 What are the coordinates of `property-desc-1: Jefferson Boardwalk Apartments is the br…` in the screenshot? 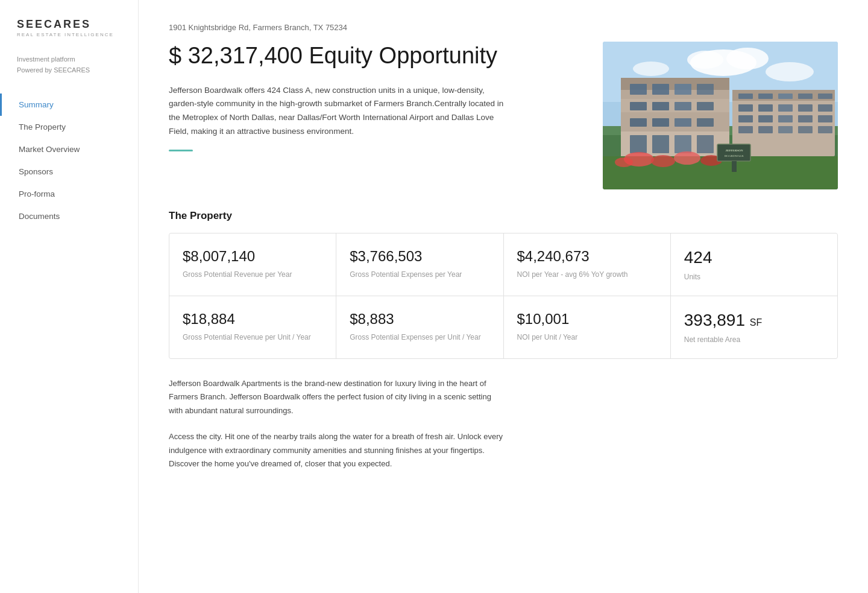 It's located at (338, 398).